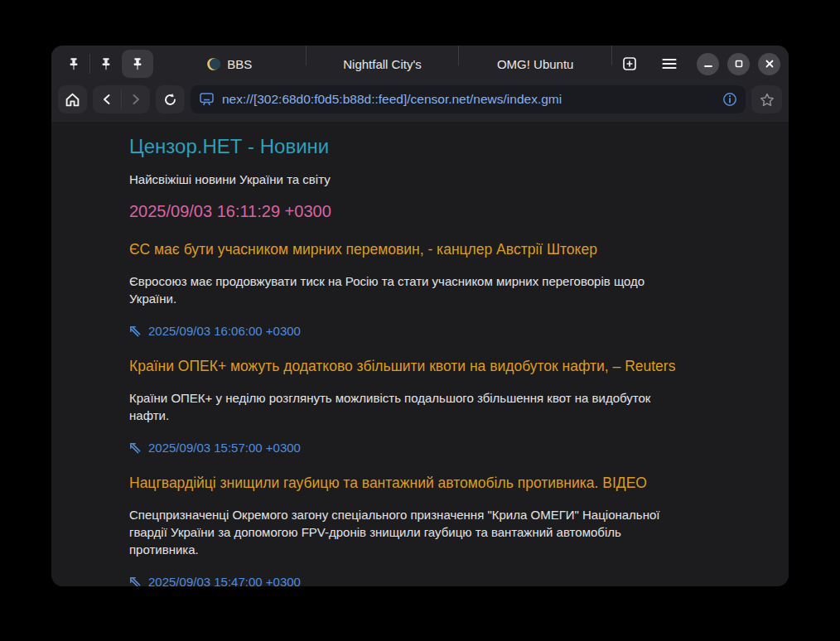 The height and width of the screenshot is (641, 840). What do you see at coordinates (708, 64) in the screenshot?
I see `minimize-icon` at bounding box center [708, 64].